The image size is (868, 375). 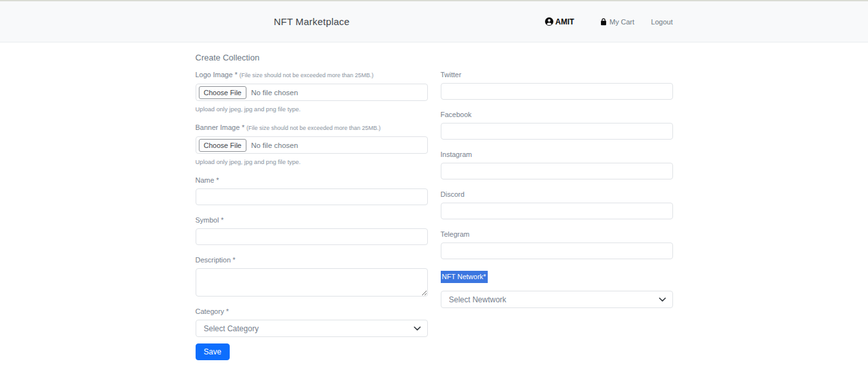 What do you see at coordinates (223, 93) in the screenshot?
I see `logo-choose-file-button: Choose File` at bounding box center [223, 93].